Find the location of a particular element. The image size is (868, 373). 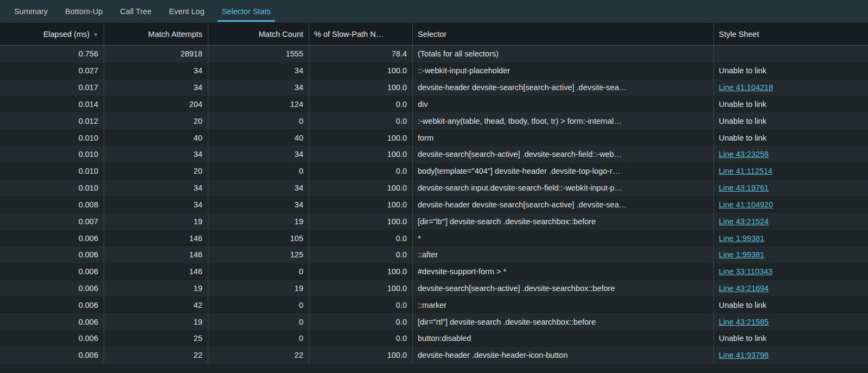

table-row: 0.0062500.0button:disabledUnable to link is located at coordinates (434, 339).